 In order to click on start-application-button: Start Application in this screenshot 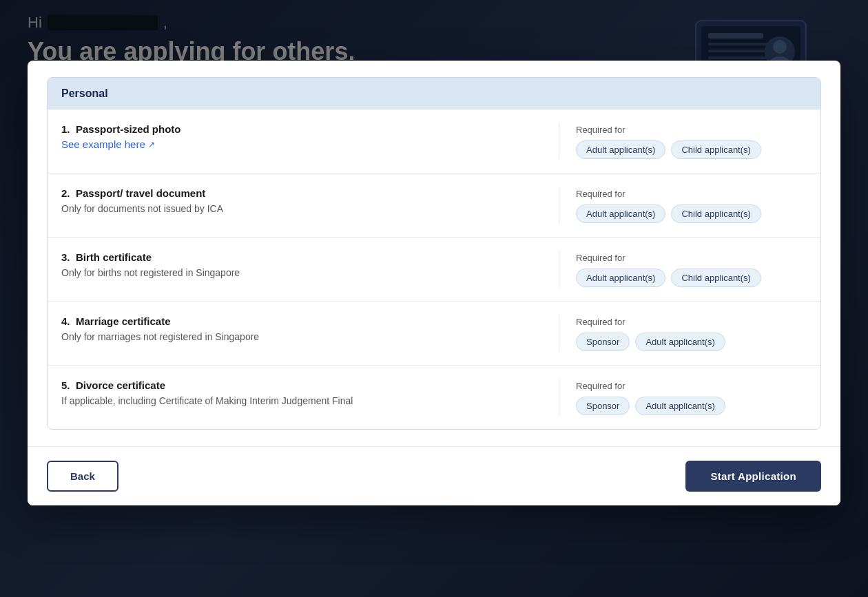, I will do `click(754, 476)`.